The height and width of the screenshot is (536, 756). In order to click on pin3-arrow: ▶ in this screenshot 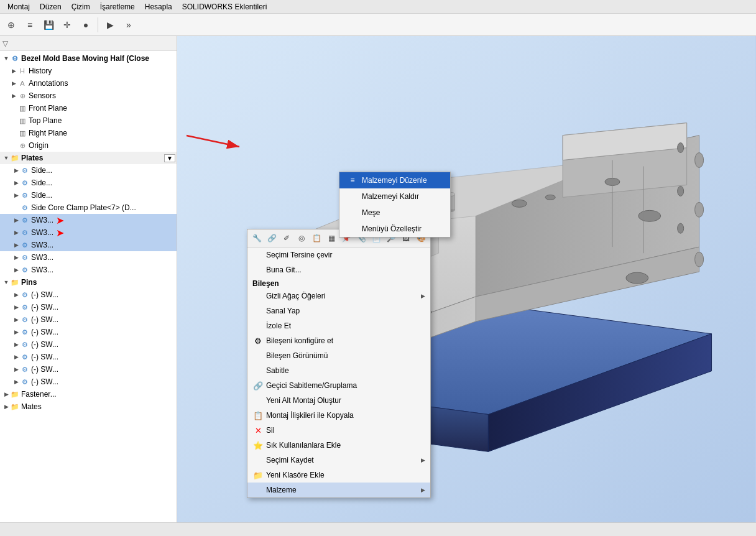, I will do `click(16, 320)`.